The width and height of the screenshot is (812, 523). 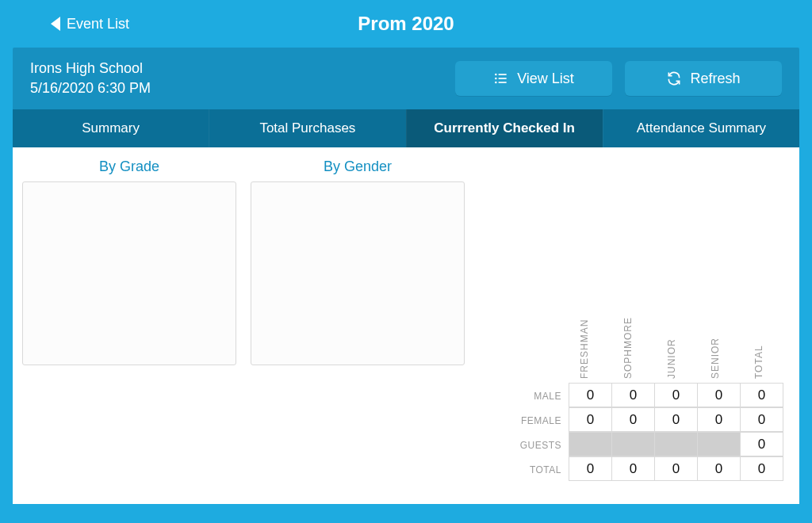 What do you see at coordinates (406, 24) in the screenshot?
I see `top-nav: Event List Prom 2020` at bounding box center [406, 24].